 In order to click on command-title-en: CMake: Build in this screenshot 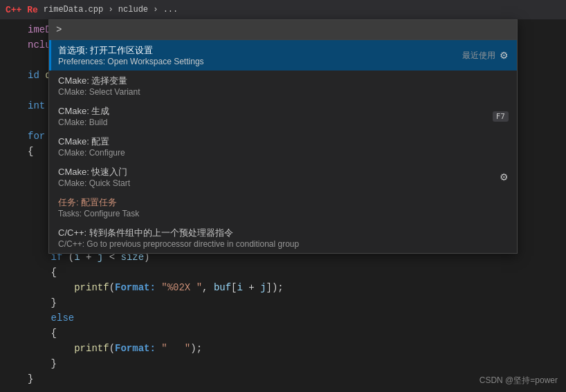, I will do `click(84, 122)`.